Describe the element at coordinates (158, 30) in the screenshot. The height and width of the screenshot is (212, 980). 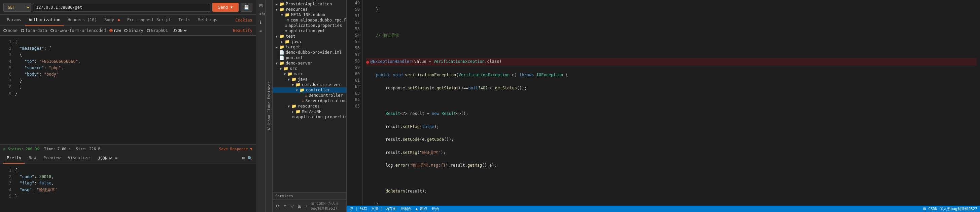
I see `body-type-graphql: GraphQL` at that location.